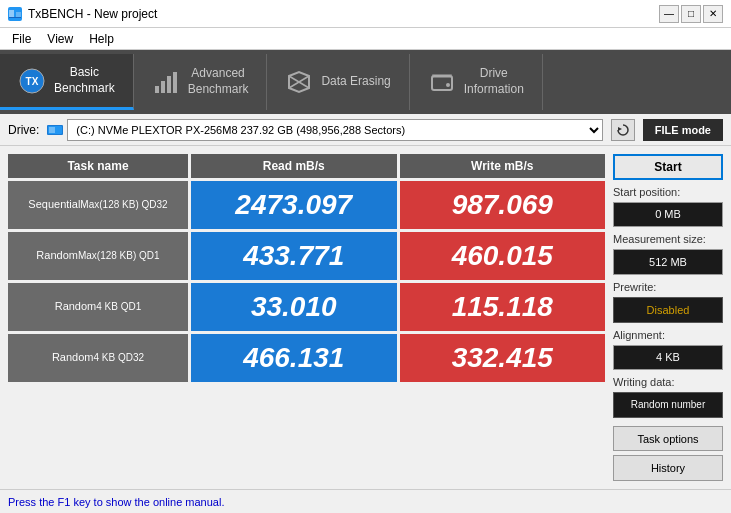 This screenshot has height=513, width=731. What do you see at coordinates (98, 256) in the screenshot?
I see `row-random128-label: RandomMax(128 KB) QD1` at bounding box center [98, 256].